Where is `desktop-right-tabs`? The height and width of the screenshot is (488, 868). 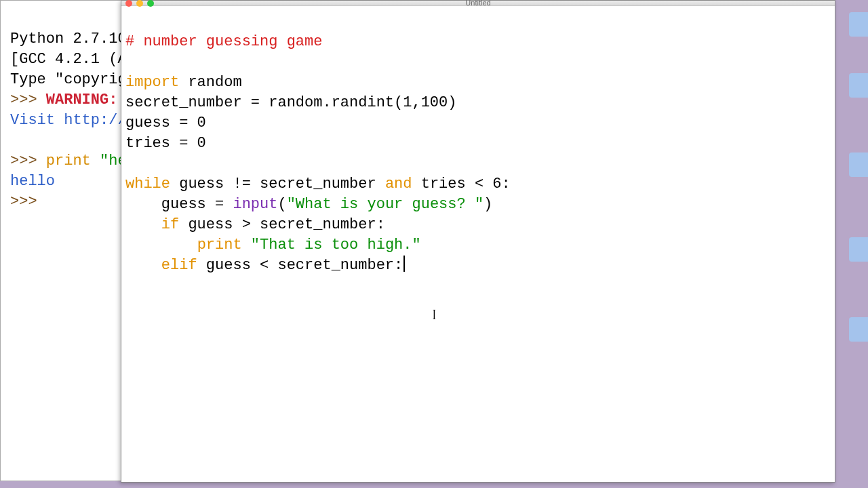 desktop-right-tabs is located at coordinates (854, 244).